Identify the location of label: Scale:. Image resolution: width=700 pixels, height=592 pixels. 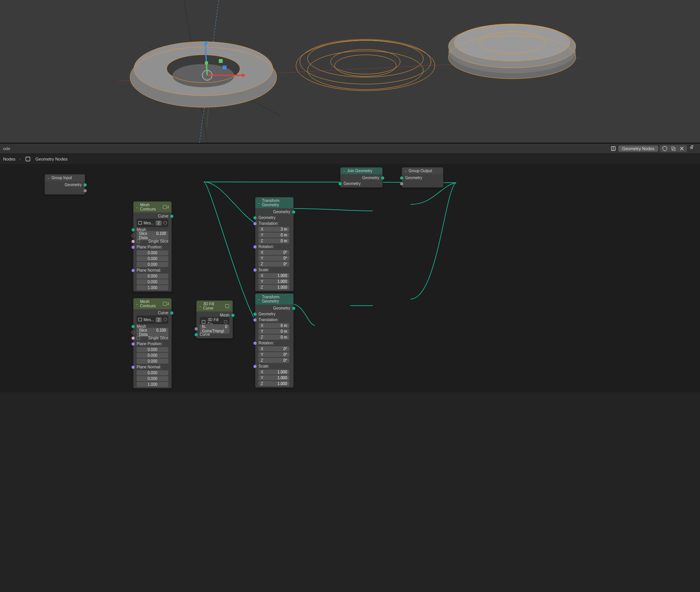
(264, 270).